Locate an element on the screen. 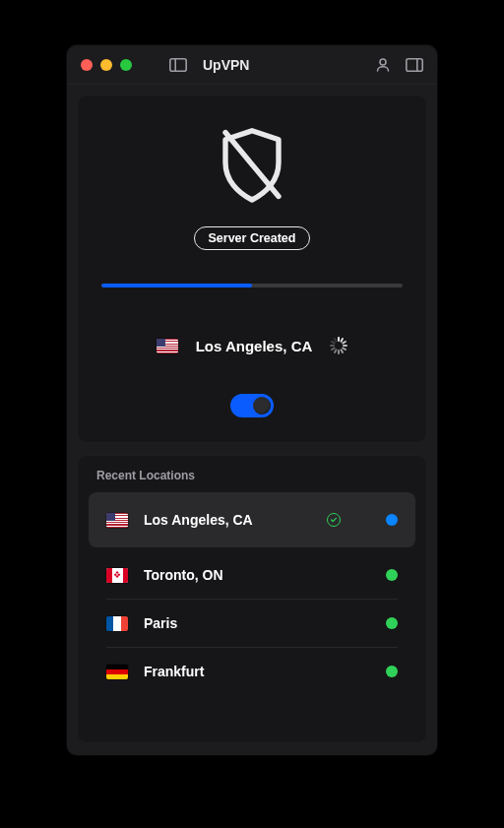  flag-icon-de is located at coordinates (117, 671).